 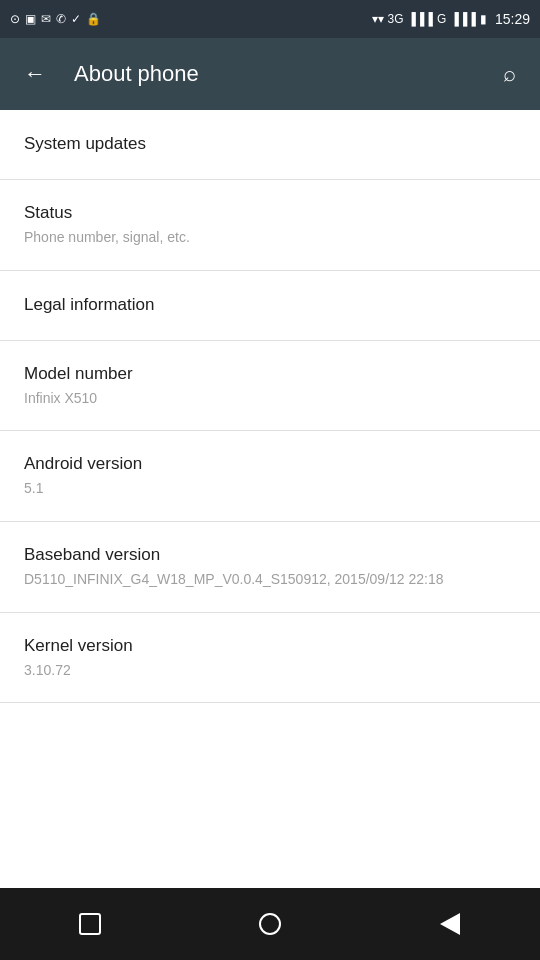 What do you see at coordinates (484, 19) in the screenshot?
I see `battery-icon: ▮` at bounding box center [484, 19].